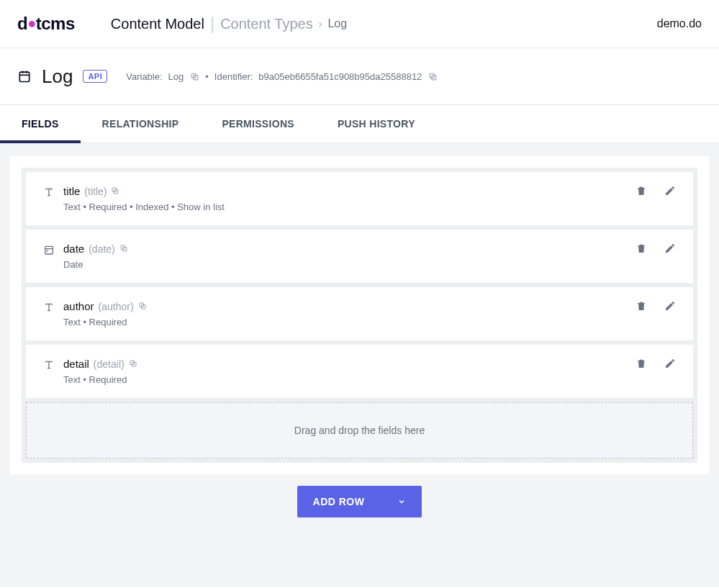 The height and width of the screenshot is (588, 719). I want to click on drop-zone: Drag and drop the fields here, so click(360, 430).